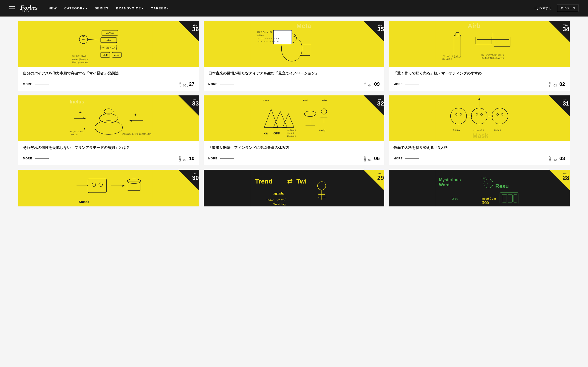  Describe the element at coordinates (374, 32) in the screenshot. I see `vol-badge-35: VOL. 35` at that location.